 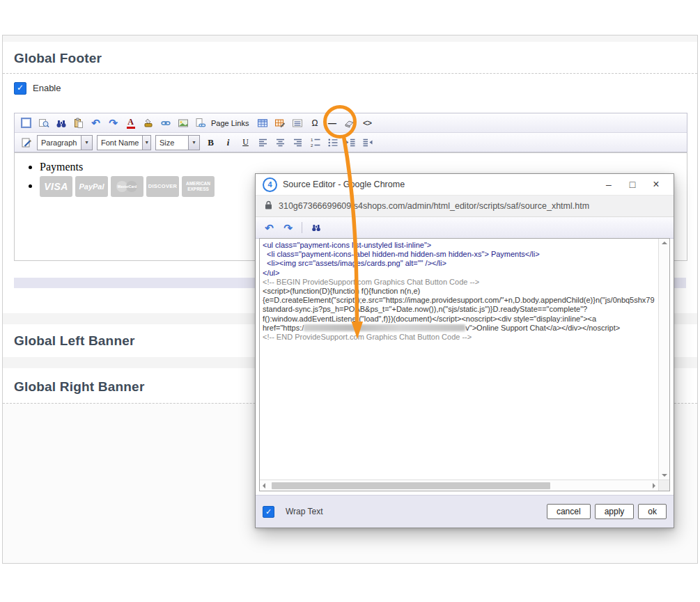 I want to click on paypal-card-image: PayPal, so click(x=92, y=187).